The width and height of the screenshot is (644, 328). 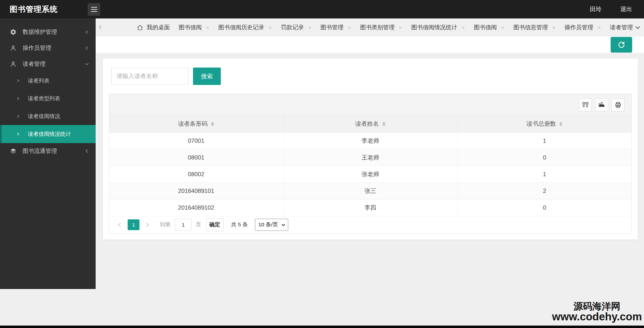 I want to click on search-button: 搜索, so click(x=207, y=76).